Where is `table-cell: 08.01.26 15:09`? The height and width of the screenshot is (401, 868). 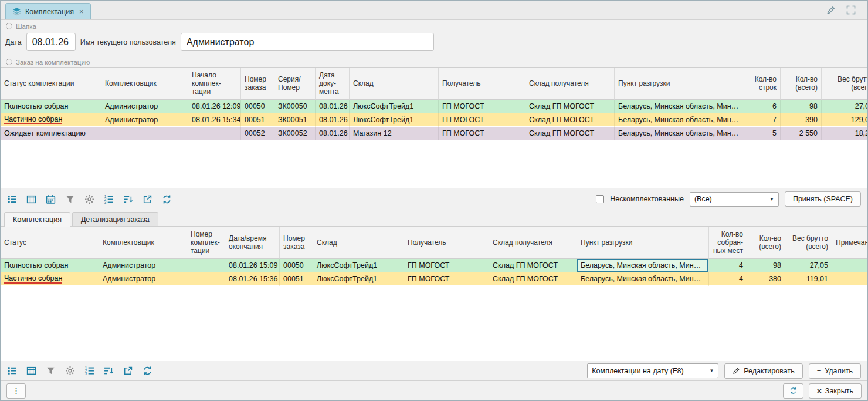
table-cell: 08.01.26 15:09 is located at coordinates (252, 265).